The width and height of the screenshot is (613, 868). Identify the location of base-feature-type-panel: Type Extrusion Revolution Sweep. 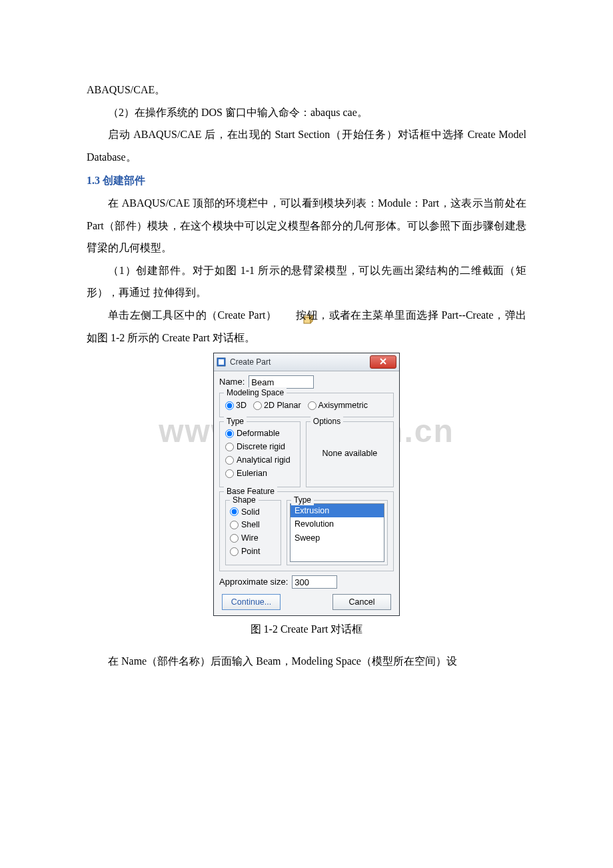
(337, 533).